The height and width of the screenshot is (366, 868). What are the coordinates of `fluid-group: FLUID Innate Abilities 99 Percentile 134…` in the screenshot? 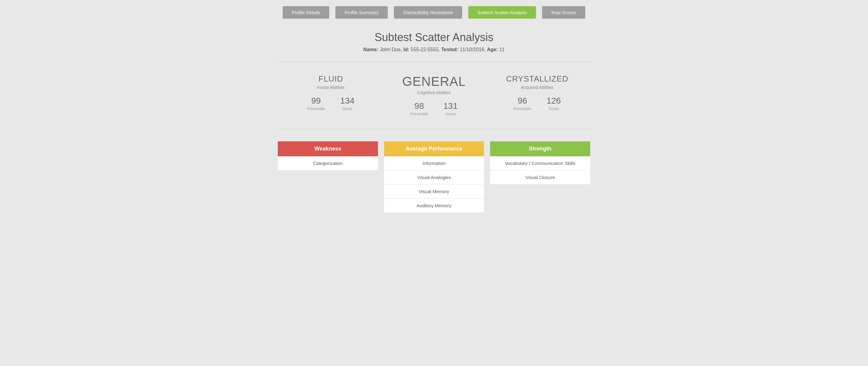 It's located at (331, 93).